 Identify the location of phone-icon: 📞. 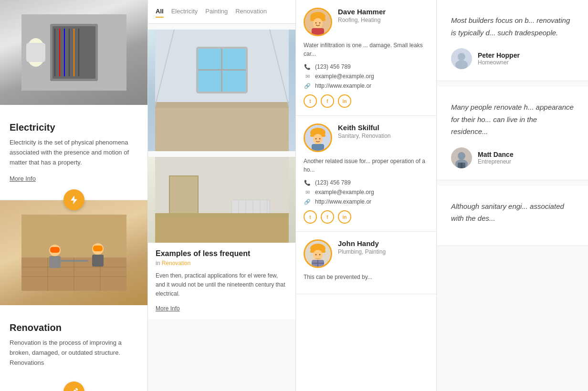
(307, 67).